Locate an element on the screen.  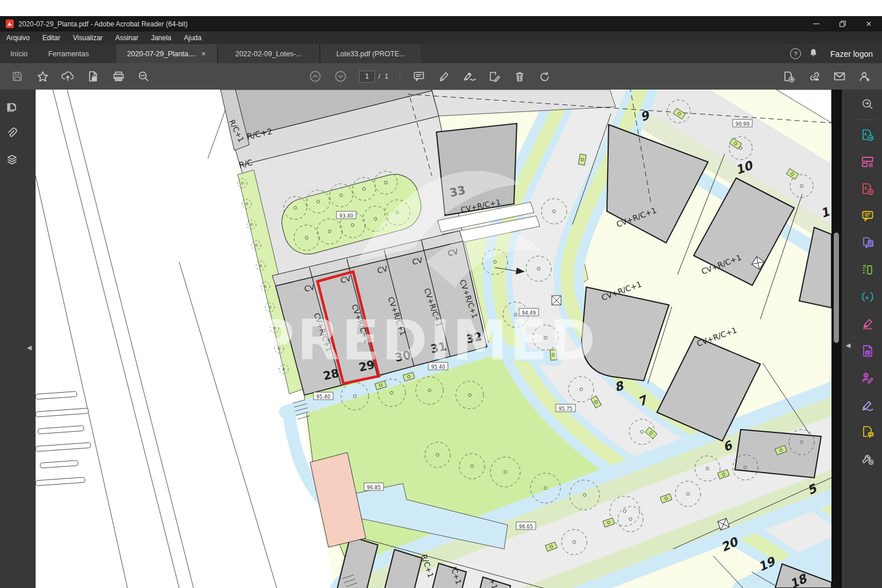
find-zoom-icon is located at coordinates (144, 76).